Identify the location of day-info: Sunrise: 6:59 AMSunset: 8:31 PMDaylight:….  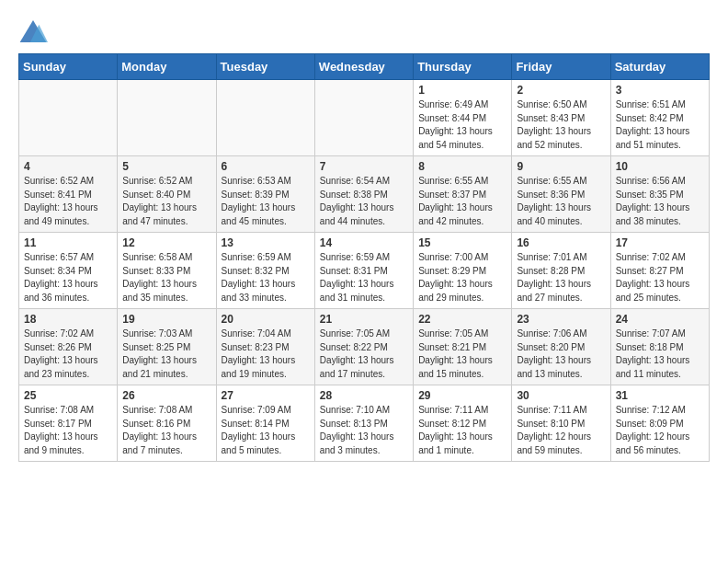
(364, 278).